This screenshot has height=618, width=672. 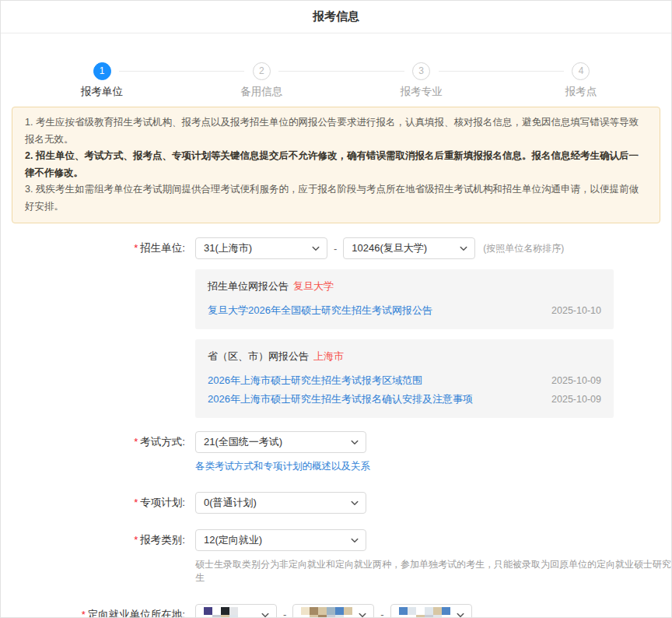 What do you see at coordinates (336, 557) in the screenshot?
I see `category-row: *报考类别: 12(定向就业) 硕士生录取类别分为非定向就业和定向就业两种，参加…` at bounding box center [336, 557].